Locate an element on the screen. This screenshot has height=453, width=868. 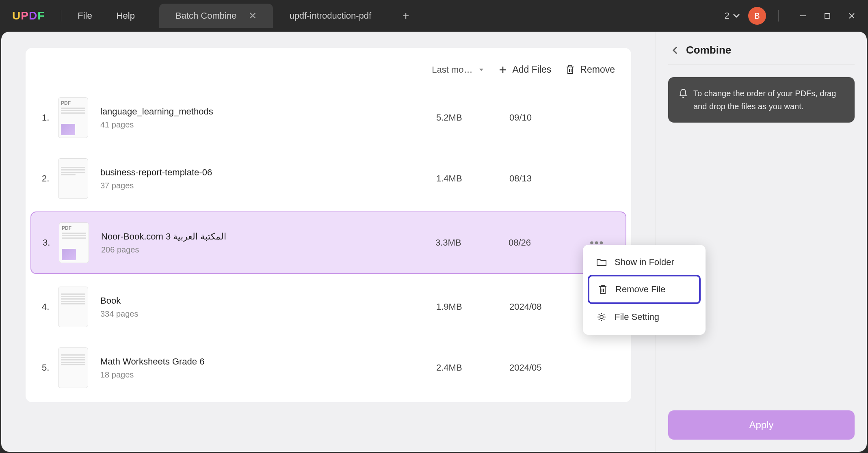
file-name: Noor-Book.com 3 المكتبة العربية is located at coordinates (268, 237).